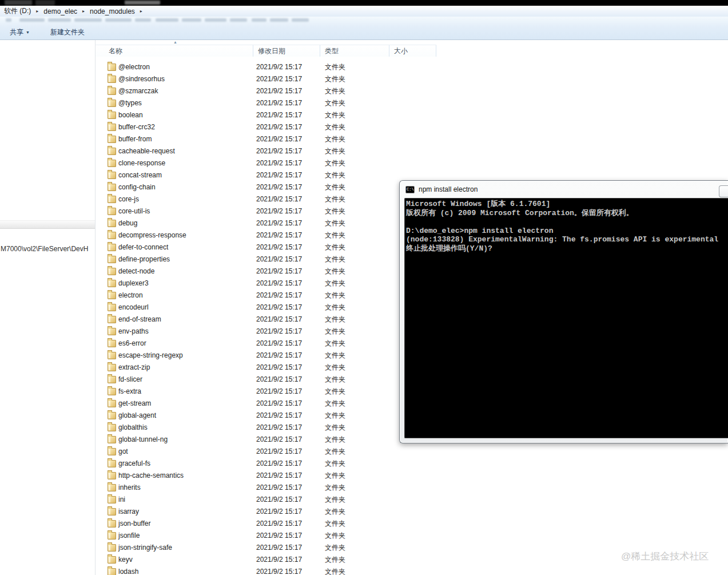  I want to click on cell-name: config-chain, so click(137, 188).